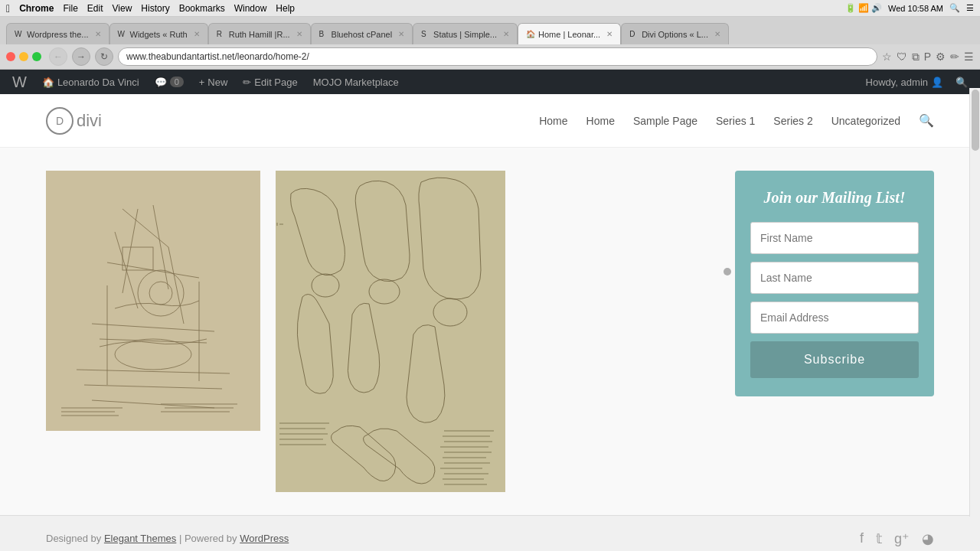 This screenshot has width=980, height=551. What do you see at coordinates (122, 8) in the screenshot?
I see `view-menu: View` at bounding box center [122, 8].